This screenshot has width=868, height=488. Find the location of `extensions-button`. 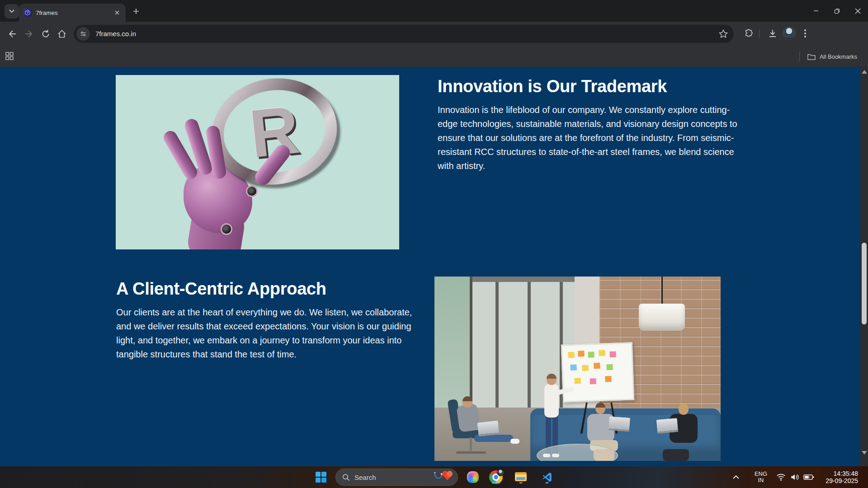

extensions-button is located at coordinates (748, 34).